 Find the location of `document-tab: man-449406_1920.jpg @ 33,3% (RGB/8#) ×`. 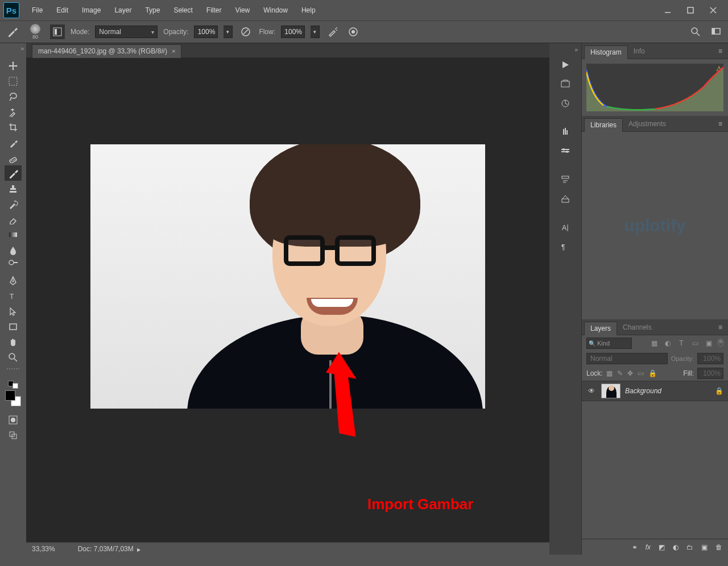

document-tab: man-449406_1920.jpg @ 33,3% (RGB/8#) × is located at coordinates (107, 51).